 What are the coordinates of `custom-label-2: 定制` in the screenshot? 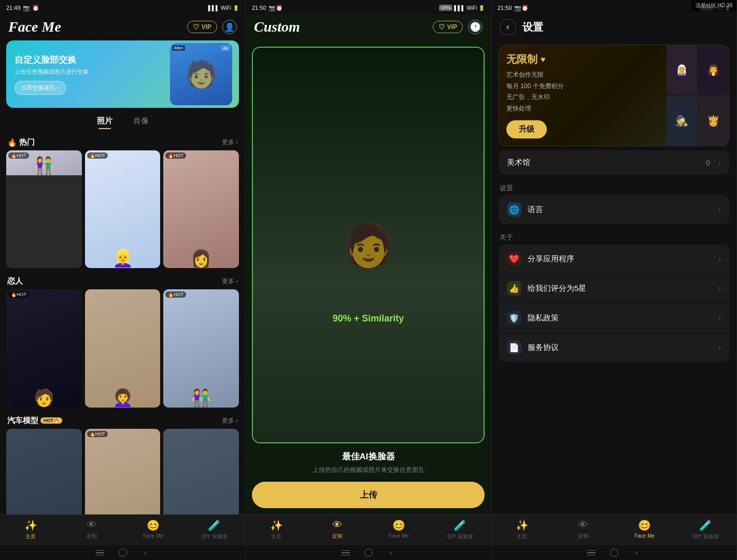 It's located at (337, 536).